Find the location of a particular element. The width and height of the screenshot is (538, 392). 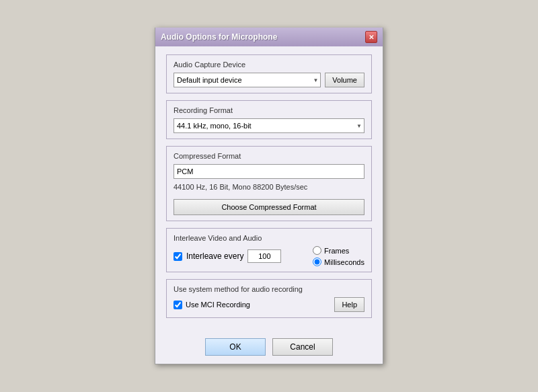

choose-compressed-format-button: Choose Compressed Format is located at coordinates (269, 207).